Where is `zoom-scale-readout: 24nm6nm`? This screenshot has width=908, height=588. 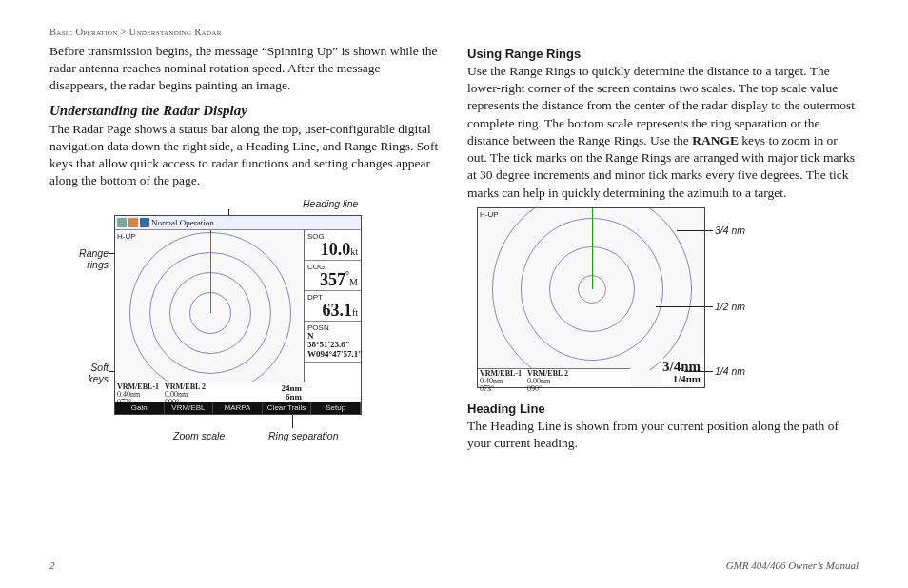
zoom-scale-readout: 24nm6nm is located at coordinates (291, 393).